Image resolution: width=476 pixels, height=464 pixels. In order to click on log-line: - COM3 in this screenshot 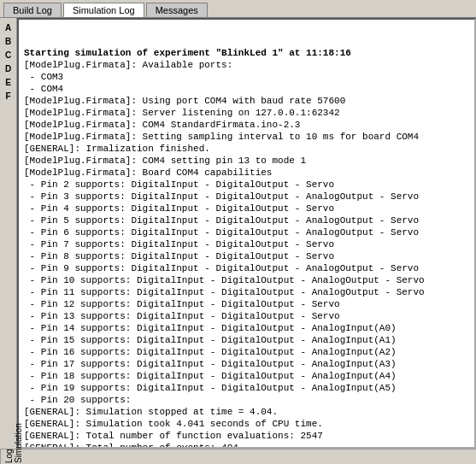, I will do `click(246, 77)`.